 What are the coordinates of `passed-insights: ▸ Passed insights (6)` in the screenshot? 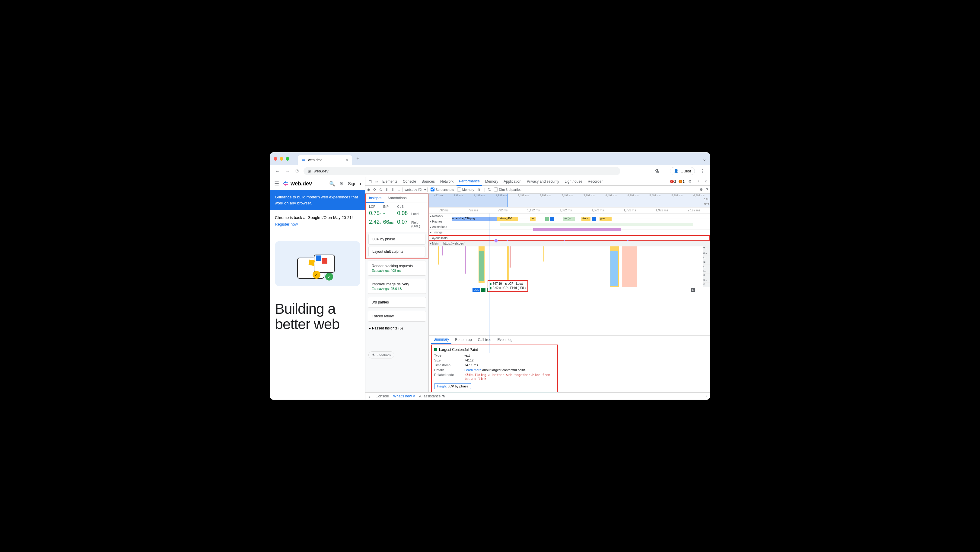 It's located at (397, 328).